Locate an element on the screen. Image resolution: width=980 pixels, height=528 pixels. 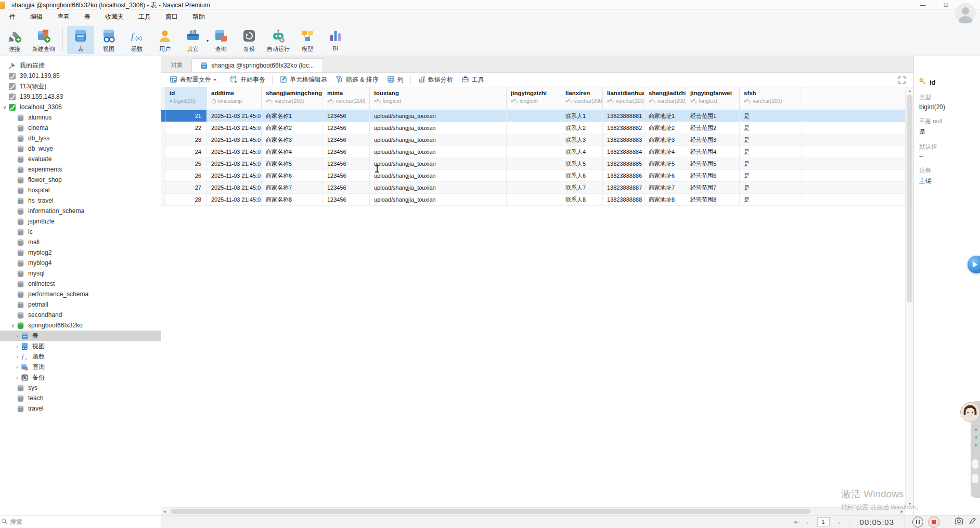
tree-db-lc: lc is located at coordinates (80, 232).